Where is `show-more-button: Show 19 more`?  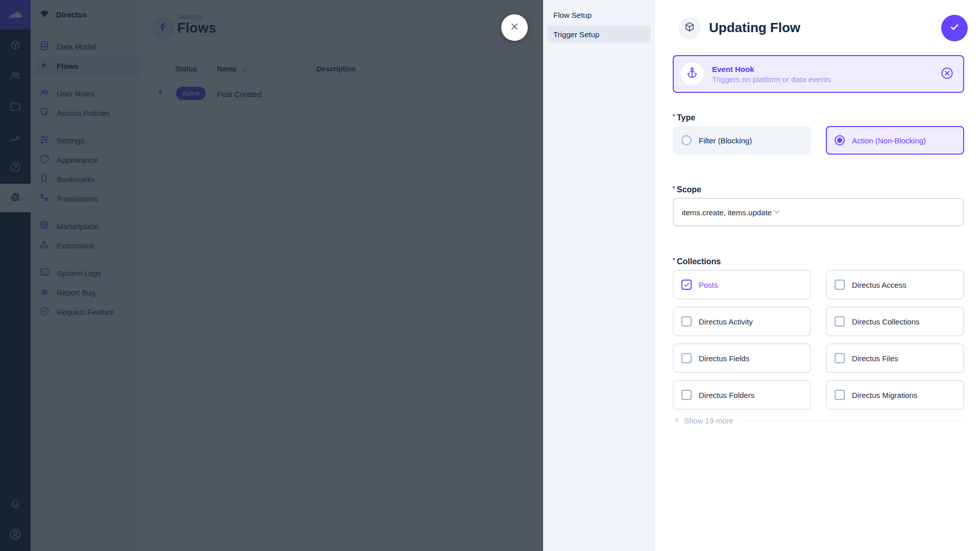 show-more-button: Show 19 more is located at coordinates (819, 420).